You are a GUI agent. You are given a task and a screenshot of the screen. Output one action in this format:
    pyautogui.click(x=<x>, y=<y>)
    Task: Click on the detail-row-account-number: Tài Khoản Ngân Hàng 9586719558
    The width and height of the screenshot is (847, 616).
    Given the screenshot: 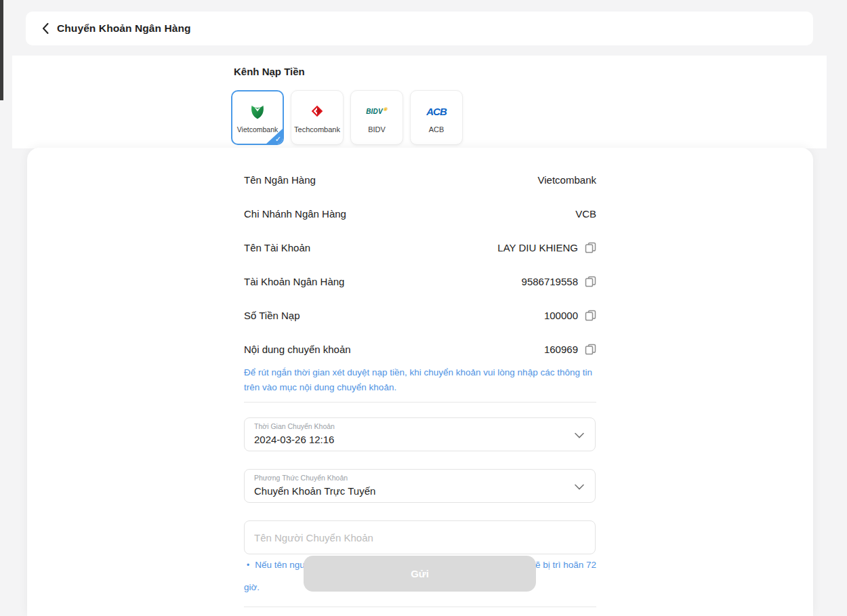 What is the action you would take?
    pyautogui.click(x=420, y=281)
    